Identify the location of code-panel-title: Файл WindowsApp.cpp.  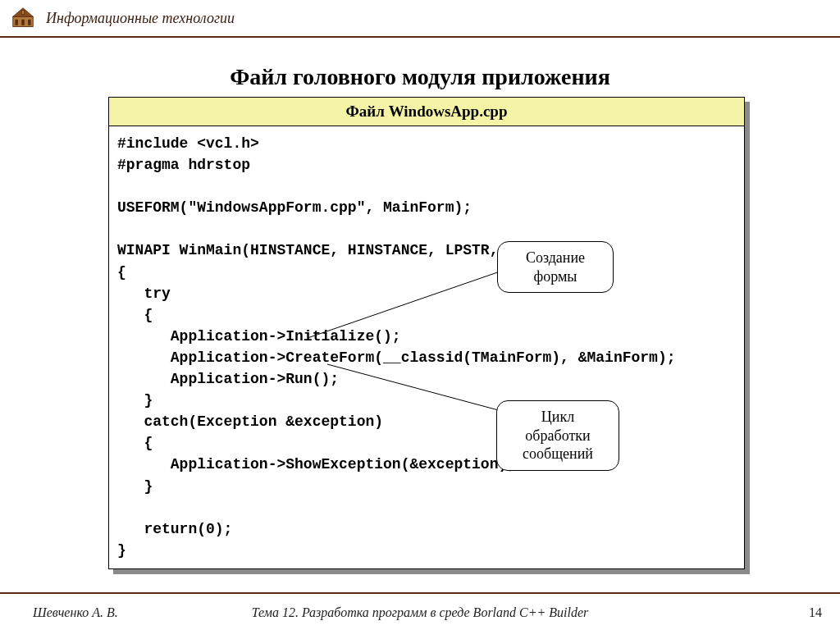
(427, 112).